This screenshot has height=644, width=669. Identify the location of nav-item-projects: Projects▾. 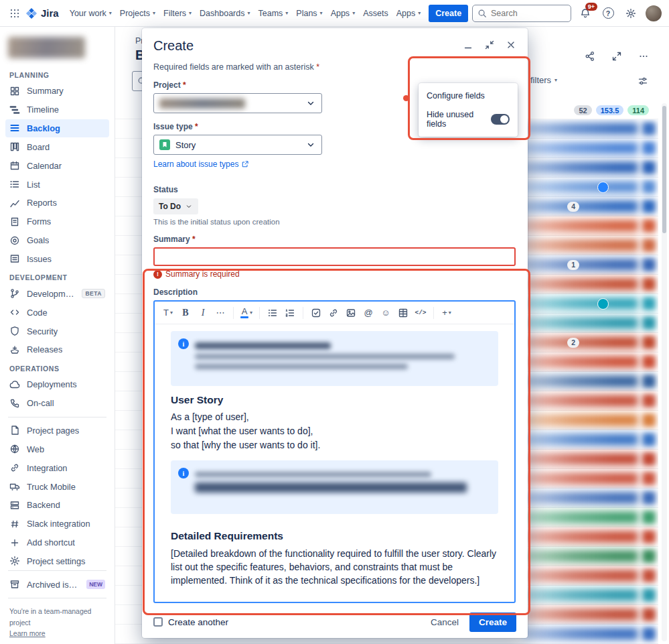
(138, 13).